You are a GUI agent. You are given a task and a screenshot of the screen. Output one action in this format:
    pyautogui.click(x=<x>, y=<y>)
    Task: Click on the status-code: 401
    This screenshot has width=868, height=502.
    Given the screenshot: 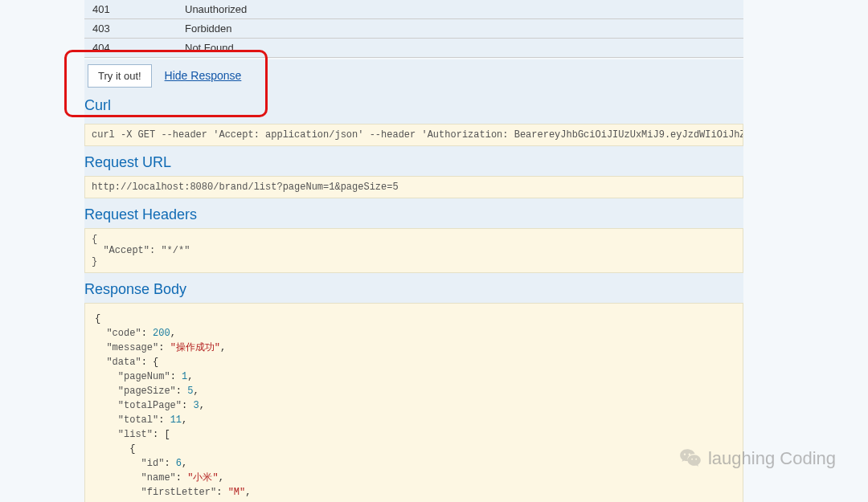 What is the action you would take?
    pyautogui.click(x=135, y=10)
    